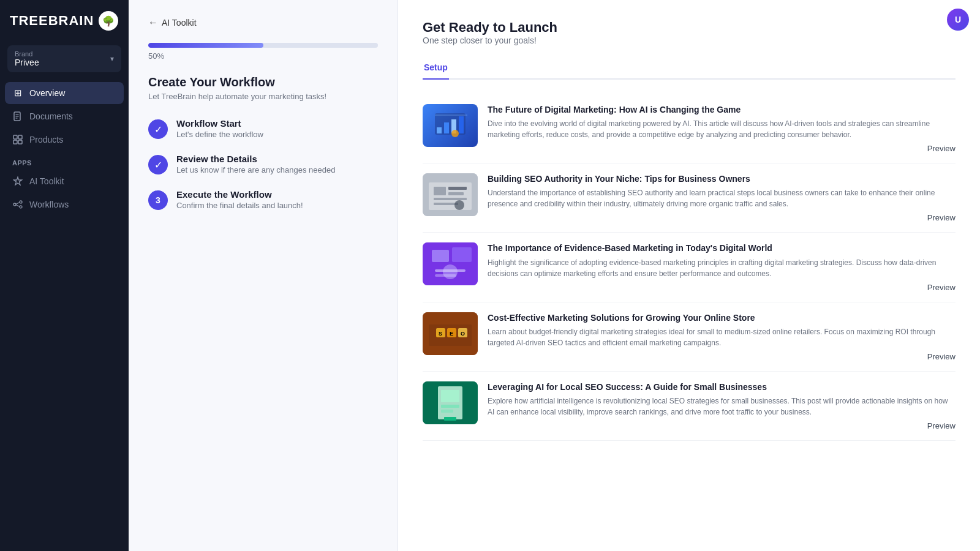 The image size is (980, 551). I want to click on content-desc-4: Learn about budget-friendly digital mark…, so click(722, 337).